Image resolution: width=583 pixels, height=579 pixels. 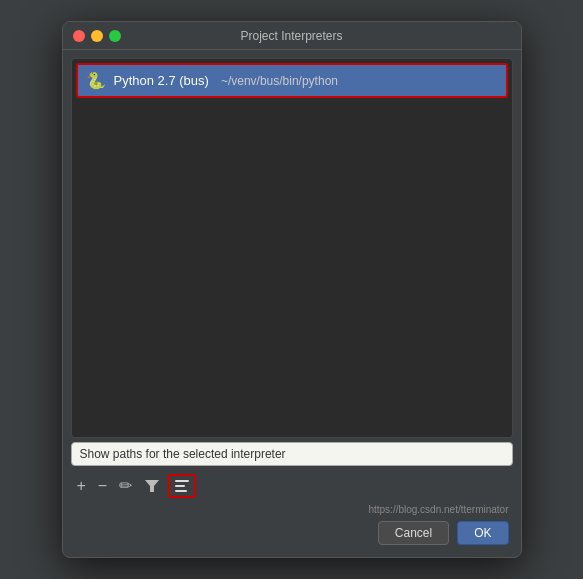 What do you see at coordinates (292, 36) in the screenshot?
I see `title-bar: Project Interpreters` at bounding box center [292, 36].